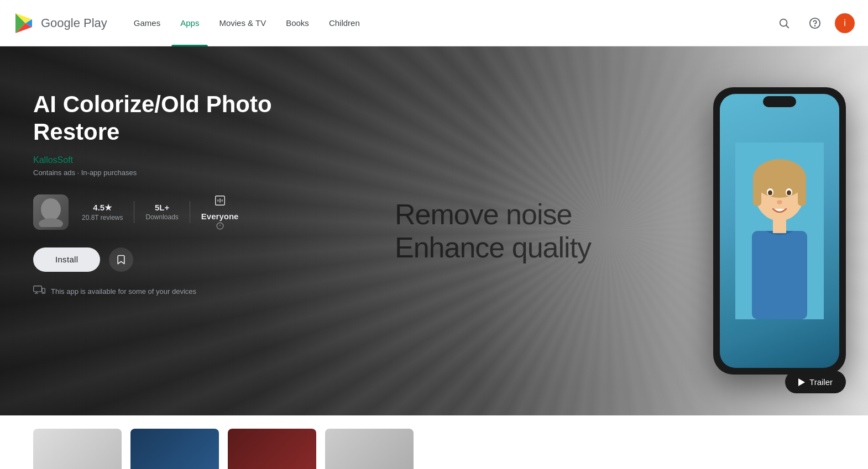 This screenshot has height=469, width=868. Describe the element at coordinates (51, 212) in the screenshot. I see `app-icon` at that location.